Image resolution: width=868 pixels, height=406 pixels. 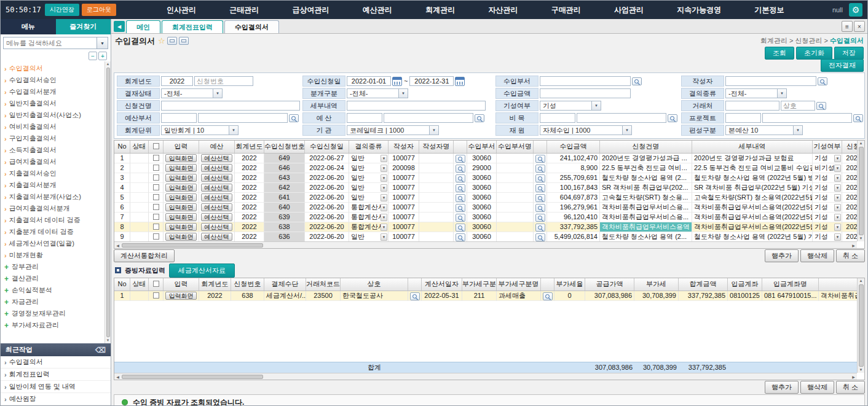 What do you see at coordinates (54, 302) in the screenshot?
I see `sidebar-group: +자금관리` at bounding box center [54, 302].